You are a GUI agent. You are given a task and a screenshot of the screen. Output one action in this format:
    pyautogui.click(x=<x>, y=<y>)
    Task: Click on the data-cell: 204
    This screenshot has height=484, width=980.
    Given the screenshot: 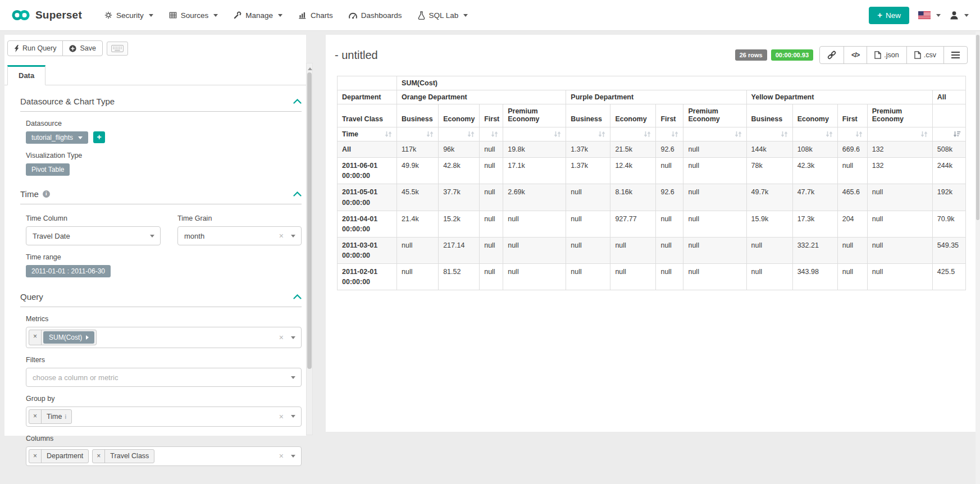 What is the action you would take?
    pyautogui.click(x=853, y=223)
    